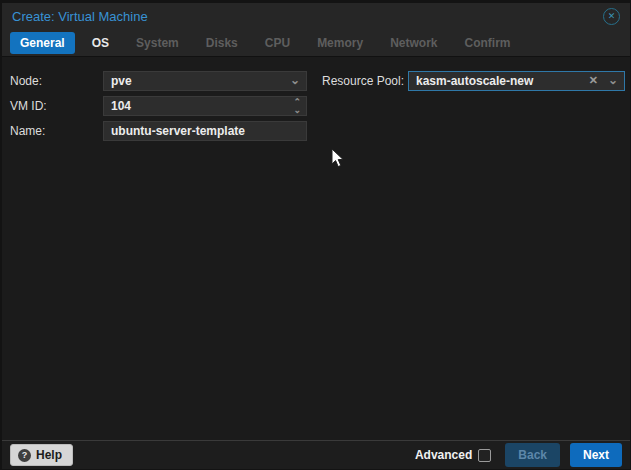 This screenshot has height=470, width=631. I want to click on tab-cpu: CPU, so click(278, 43).